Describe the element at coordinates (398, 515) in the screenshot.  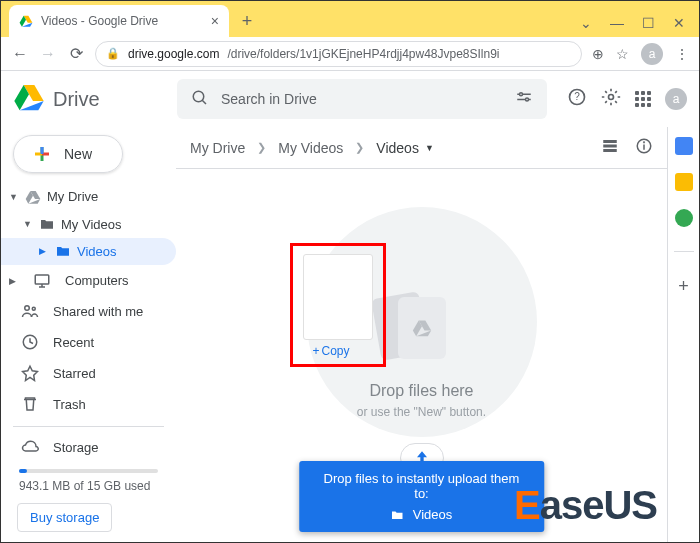
I see `folder-icon` at that location.